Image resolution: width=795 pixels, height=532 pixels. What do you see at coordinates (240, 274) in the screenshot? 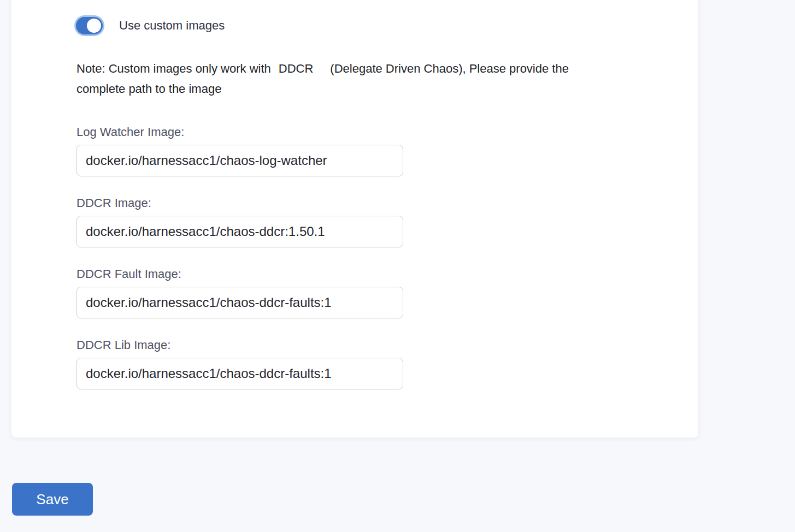
I see `ddcr-fault-image-label: DDCR Fault Image:` at bounding box center [240, 274].